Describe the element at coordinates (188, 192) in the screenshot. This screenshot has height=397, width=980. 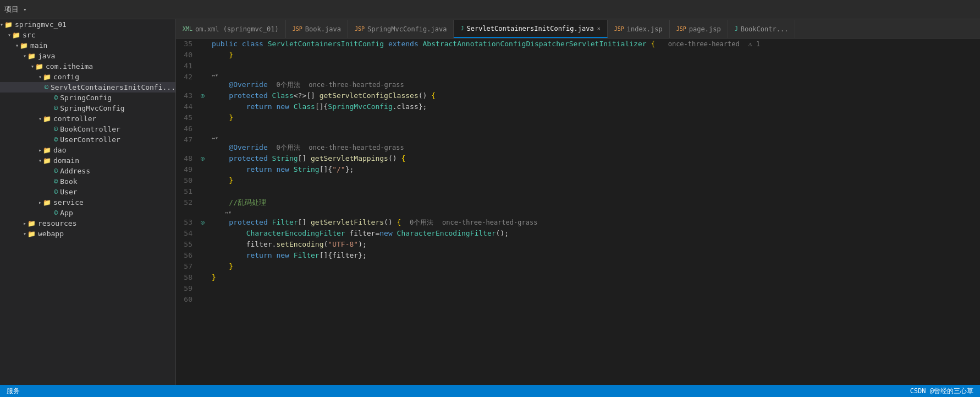
I see `line-number: 51` at that location.